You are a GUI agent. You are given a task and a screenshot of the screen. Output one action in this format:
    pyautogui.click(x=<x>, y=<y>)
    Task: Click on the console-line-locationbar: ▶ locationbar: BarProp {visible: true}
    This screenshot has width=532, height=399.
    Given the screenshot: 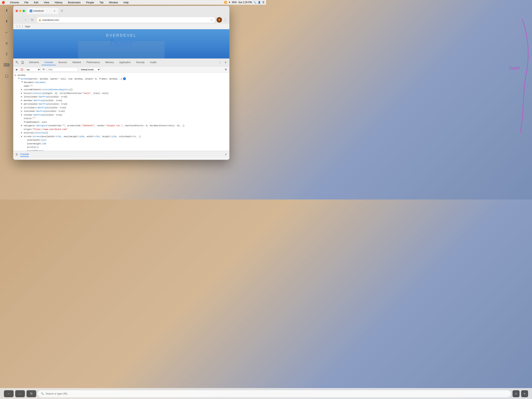 What is the action you would take?
    pyautogui.click(x=125, y=97)
    